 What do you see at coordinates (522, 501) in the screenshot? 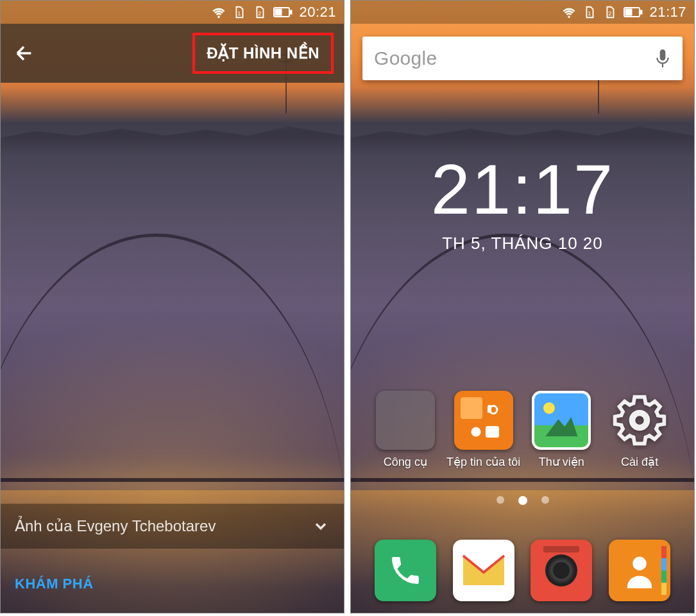
I see `page-indicator` at bounding box center [522, 501].